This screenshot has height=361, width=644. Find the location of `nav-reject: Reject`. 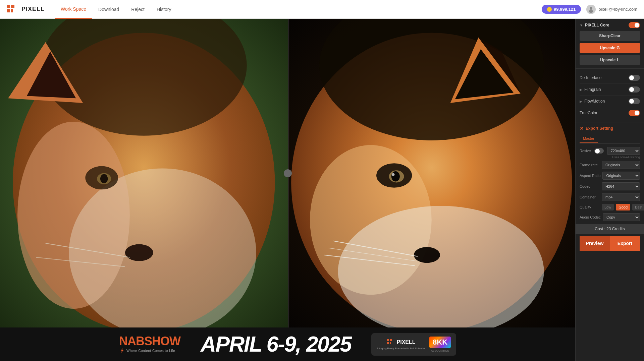

nav-reject: Reject is located at coordinates (138, 9).